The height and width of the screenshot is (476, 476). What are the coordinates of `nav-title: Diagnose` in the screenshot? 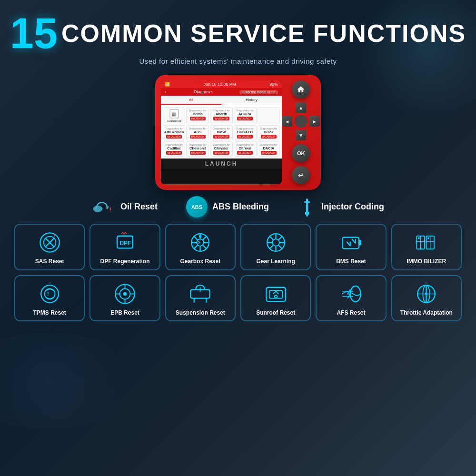 It's located at (203, 92).